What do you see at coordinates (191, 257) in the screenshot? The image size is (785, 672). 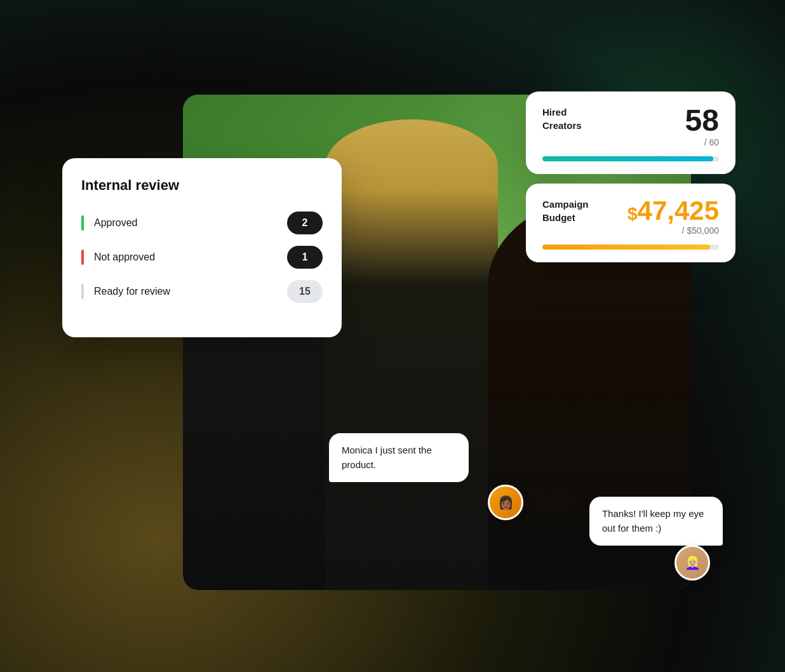 I see `not-approved-label: Not approved` at bounding box center [191, 257].